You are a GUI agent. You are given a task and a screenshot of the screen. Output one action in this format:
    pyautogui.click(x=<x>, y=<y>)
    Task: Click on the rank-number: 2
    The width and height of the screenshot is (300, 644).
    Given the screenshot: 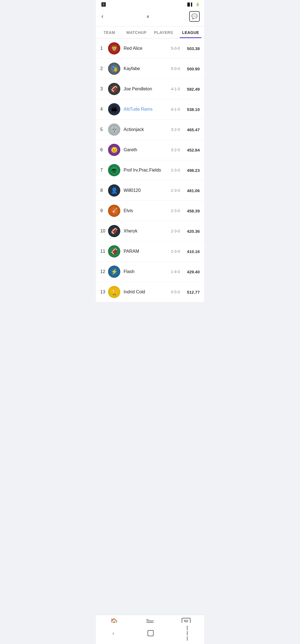 What is the action you would take?
    pyautogui.click(x=104, y=69)
    